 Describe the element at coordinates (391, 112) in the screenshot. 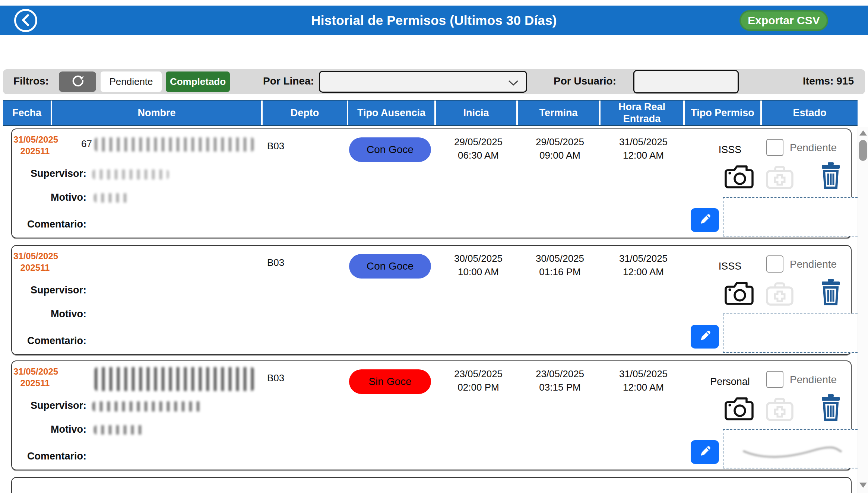

I see `column-header-tipo-ausencia: Tipo Ausencia` at that location.